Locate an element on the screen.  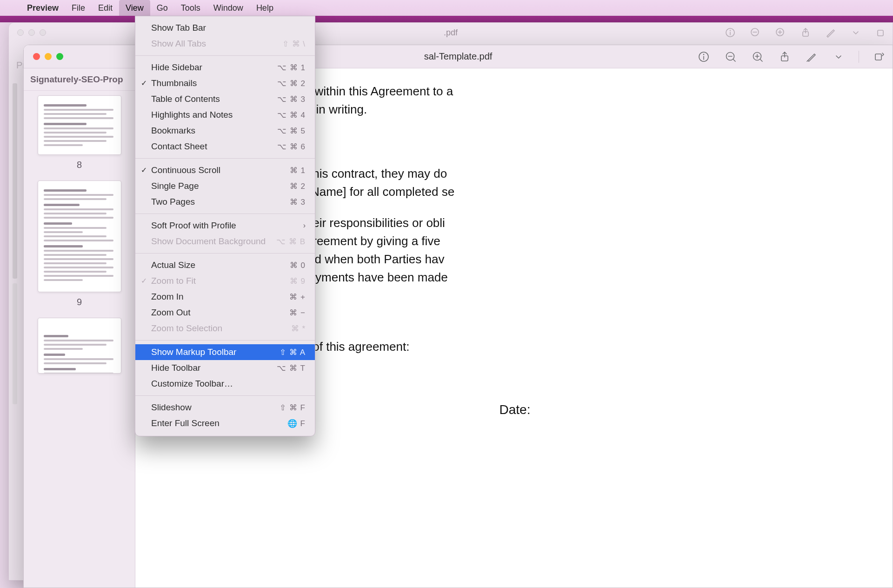
bg-toolbar is located at coordinates (806, 33).